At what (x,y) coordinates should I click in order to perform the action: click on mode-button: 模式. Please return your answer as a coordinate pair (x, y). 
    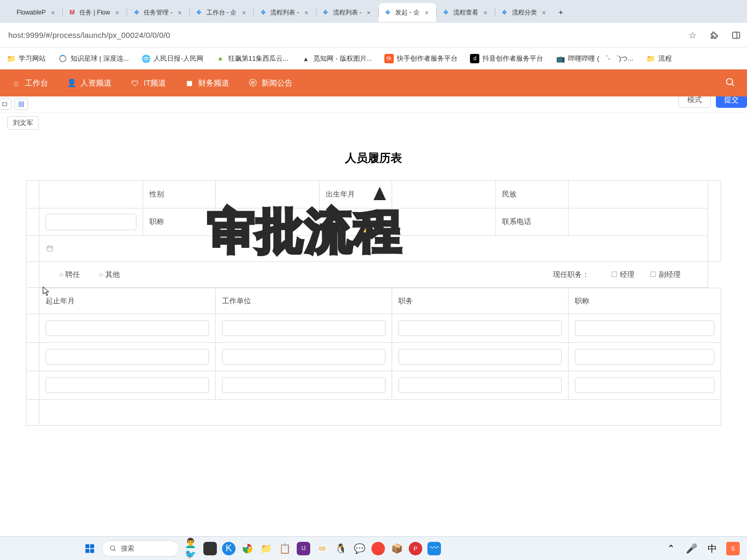
    Looking at the image, I should click on (695, 102).